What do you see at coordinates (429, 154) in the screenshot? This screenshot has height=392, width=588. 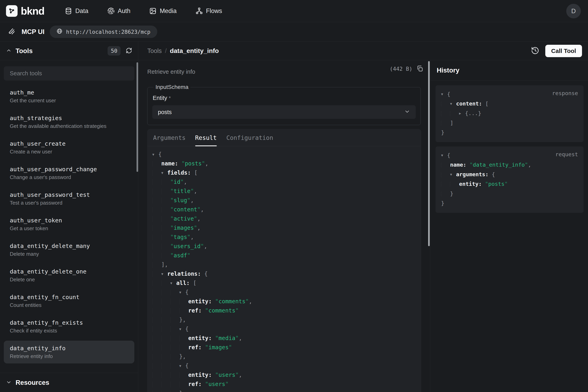 I see `main-scrollbar` at bounding box center [429, 154].